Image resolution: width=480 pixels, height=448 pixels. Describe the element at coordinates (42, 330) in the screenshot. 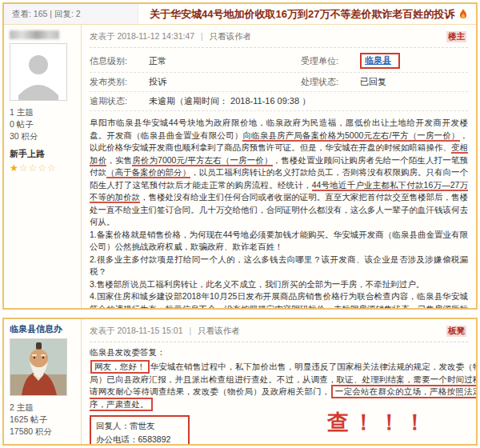

I see `author-username: 临泉县信息办` at that location.